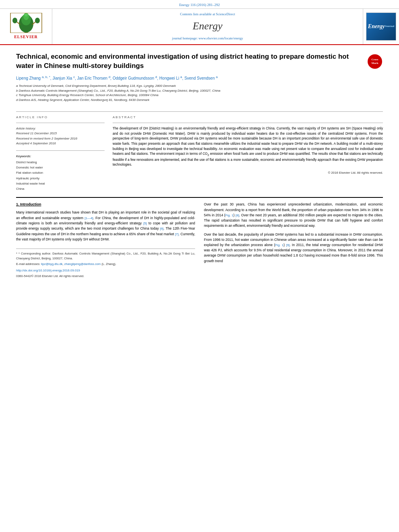 The image size is (399, 532). Describe the element at coordinates (375, 62) in the screenshot. I see `crossmark-icon: CrossMark` at that location.